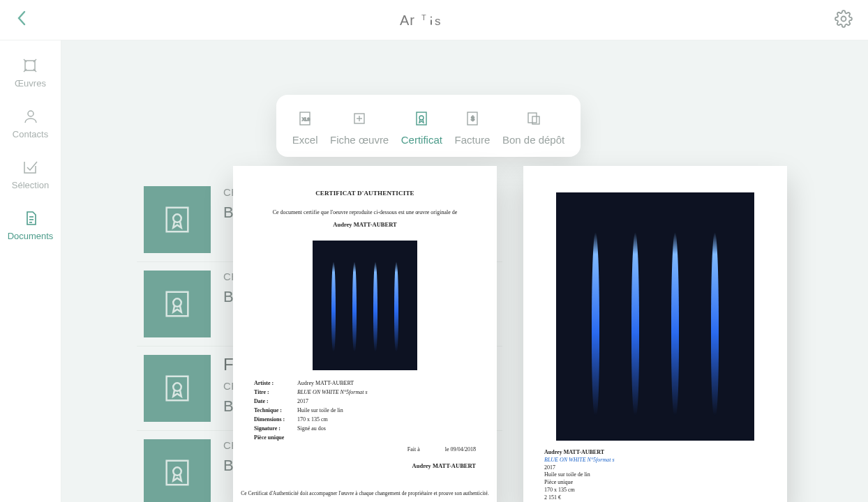 The width and height of the screenshot is (868, 502). I want to click on field-artiste: Audrey MATT-AUBERT, so click(325, 383).